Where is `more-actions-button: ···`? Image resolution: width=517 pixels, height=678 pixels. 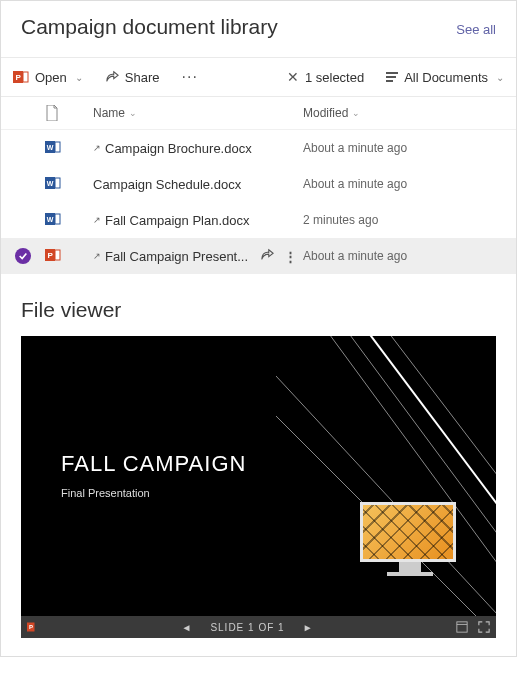 more-actions-button: ··· is located at coordinates (190, 77).